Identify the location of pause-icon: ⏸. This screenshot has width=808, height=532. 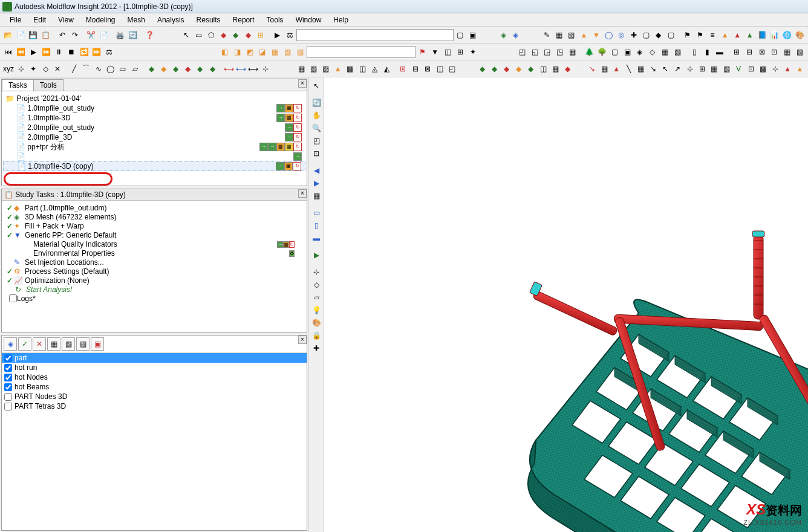
(59, 52).